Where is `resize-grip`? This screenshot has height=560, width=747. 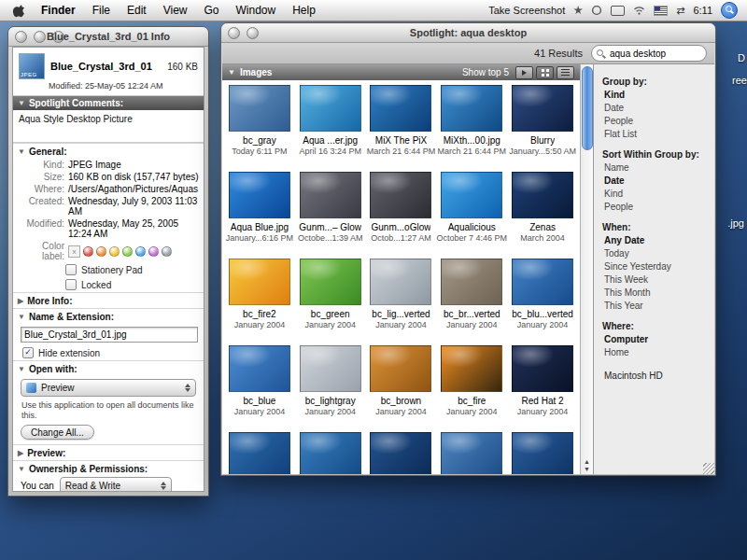
resize-grip is located at coordinates (709, 469).